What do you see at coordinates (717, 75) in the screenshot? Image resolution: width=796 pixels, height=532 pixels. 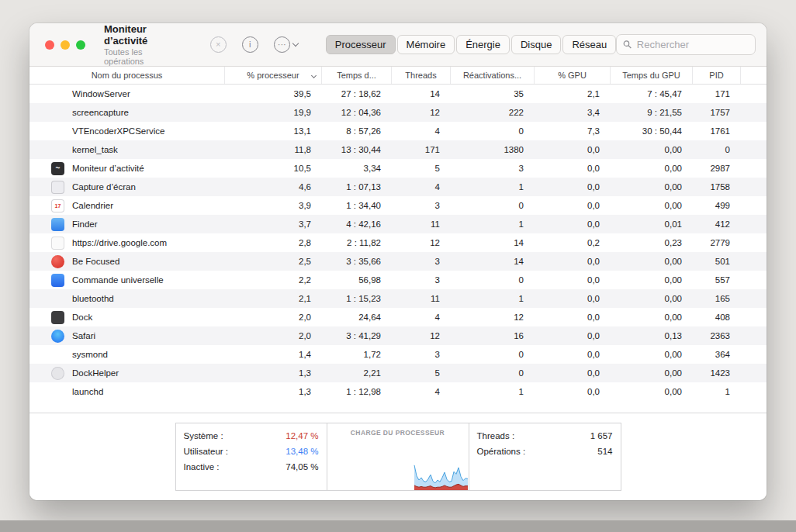 I see `column-header-pid: PID` at bounding box center [717, 75].